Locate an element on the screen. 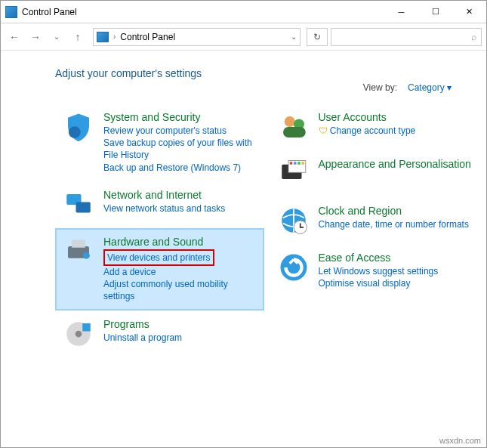  refresh-button: ↻ is located at coordinates (317, 37).